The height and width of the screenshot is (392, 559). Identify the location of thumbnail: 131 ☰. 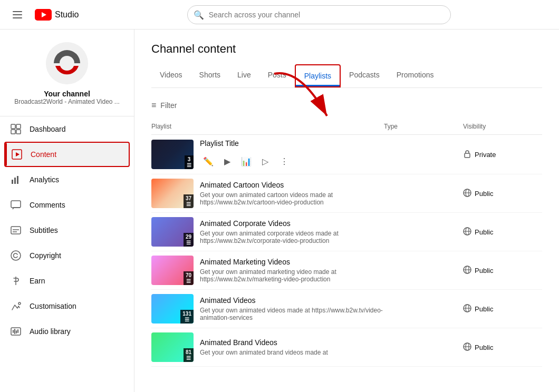
(172, 309).